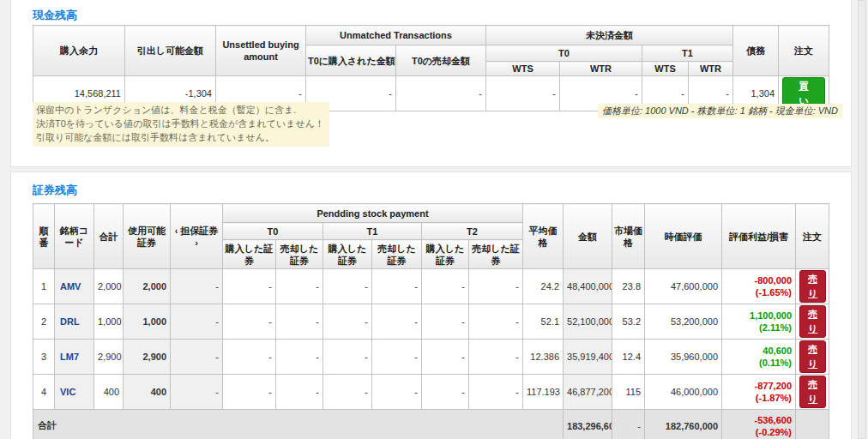 The height and width of the screenshot is (439, 868). What do you see at coordinates (496, 255) in the screenshot?
I see `col-t2-sold: 売却した証券` at bounding box center [496, 255].